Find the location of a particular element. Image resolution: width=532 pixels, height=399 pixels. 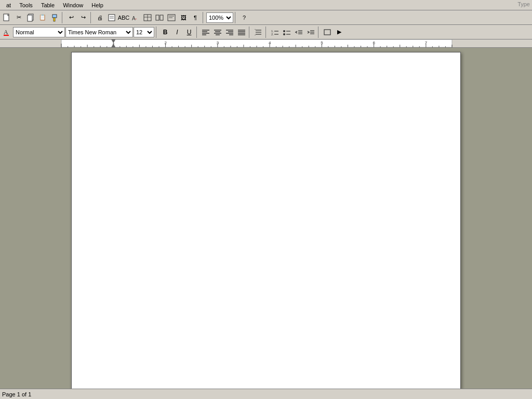

new-button is located at coordinates (7, 18).